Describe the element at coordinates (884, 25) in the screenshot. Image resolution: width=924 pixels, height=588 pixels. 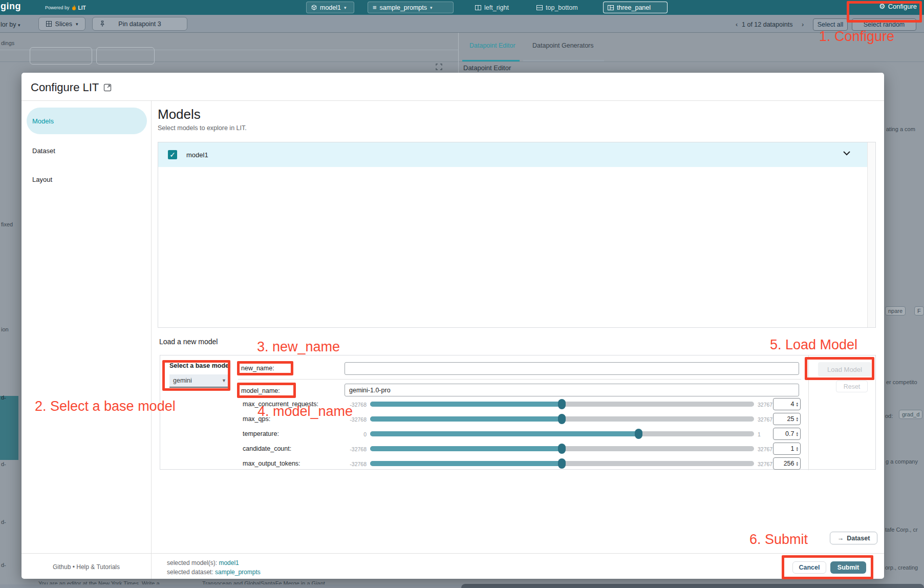
I see `select-random-button: Select random` at that location.